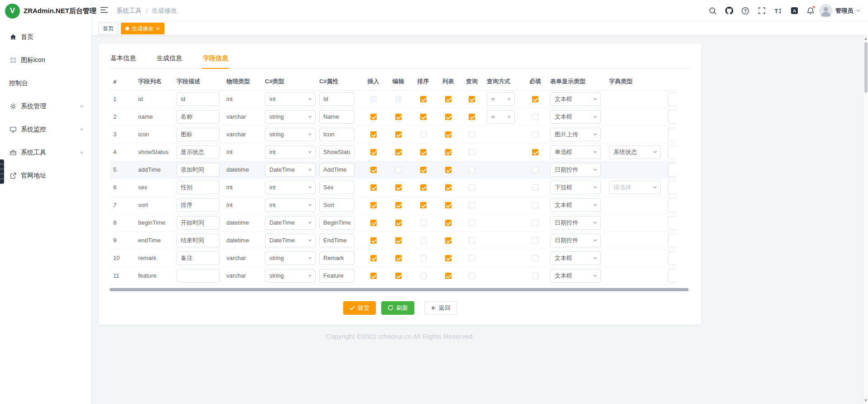  What do you see at coordinates (46, 130) in the screenshot?
I see `sidebar-item-system-monitor: 系统监控` at bounding box center [46, 130].